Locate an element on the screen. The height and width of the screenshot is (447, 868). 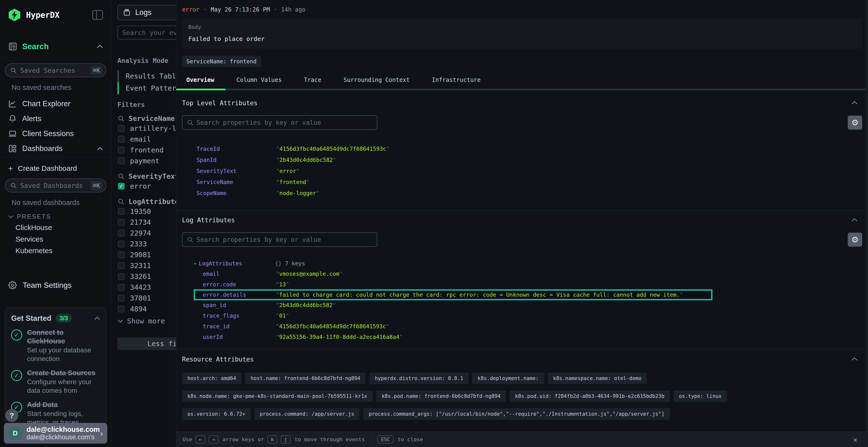
resource-chip: k8s.pod.name: frontend-6b6c8d7bfd-ng894 is located at coordinates (441, 396).